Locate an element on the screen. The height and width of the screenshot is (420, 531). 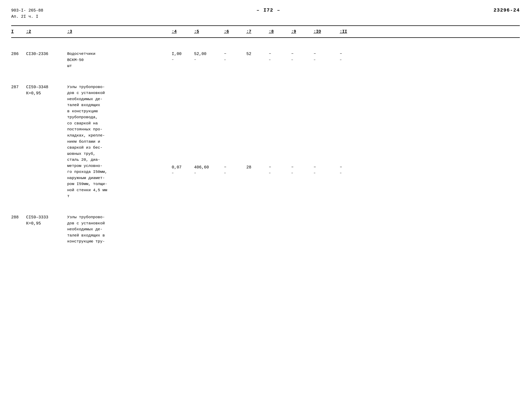
header-dash-right: – is located at coordinates (279, 10).